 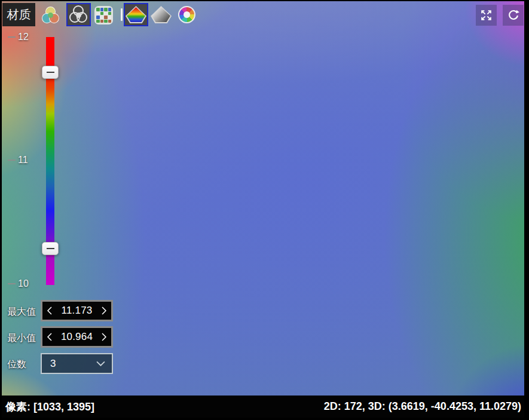 What do you see at coordinates (104, 16) in the screenshot?
I see `texture-grid-icon` at bounding box center [104, 16].